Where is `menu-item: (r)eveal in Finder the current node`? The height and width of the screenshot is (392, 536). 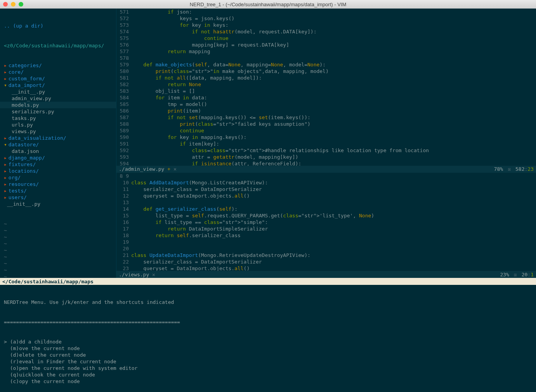
menu-item: (r)eveal in Finder the current node is located at coordinates (268, 362).